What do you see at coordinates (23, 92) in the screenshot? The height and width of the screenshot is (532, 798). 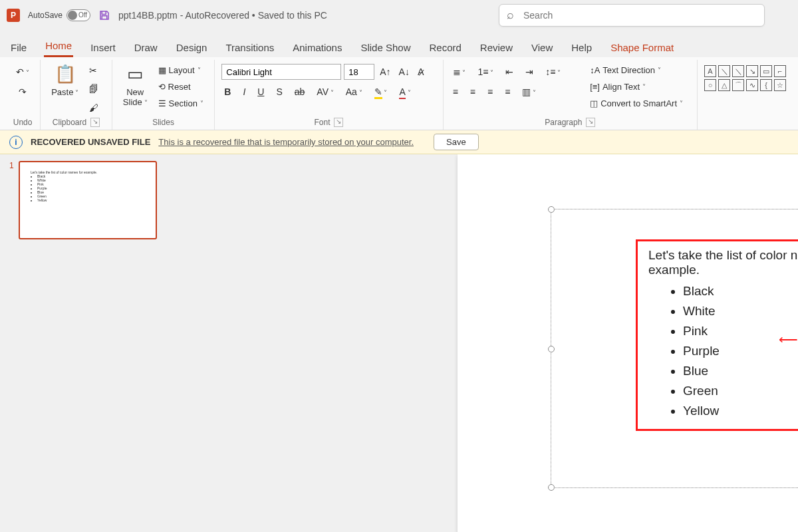 I see `redo-button: ↷` at bounding box center [23, 92].